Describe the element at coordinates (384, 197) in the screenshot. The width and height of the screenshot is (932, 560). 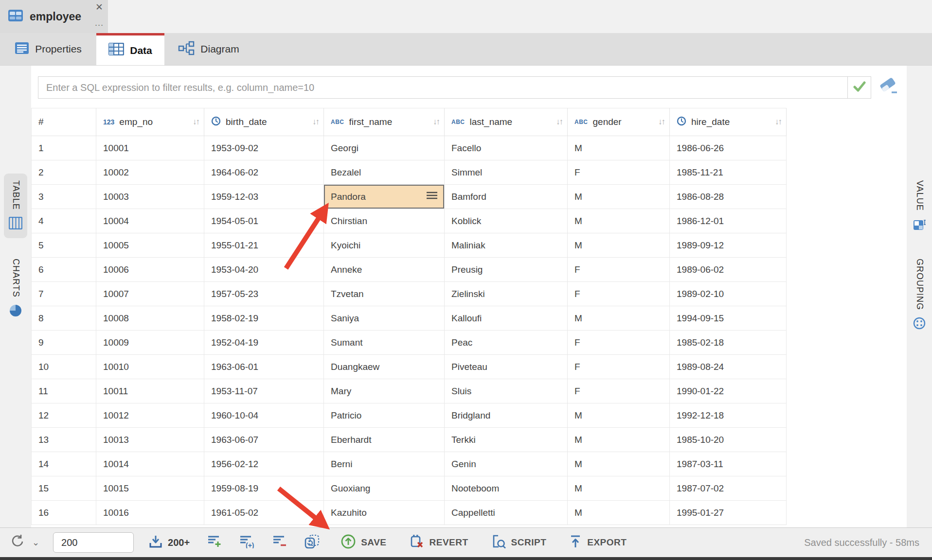
I see `selected-cell: Pandora` at that location.